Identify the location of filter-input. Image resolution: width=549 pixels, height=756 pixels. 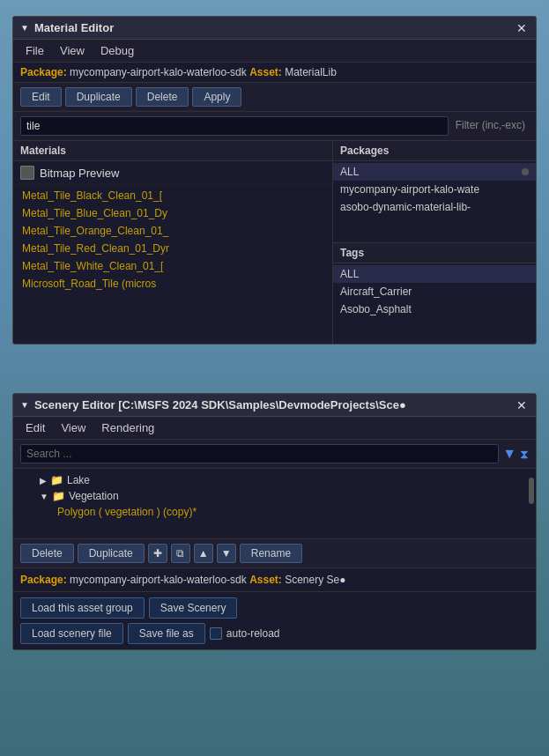
(234, 126).